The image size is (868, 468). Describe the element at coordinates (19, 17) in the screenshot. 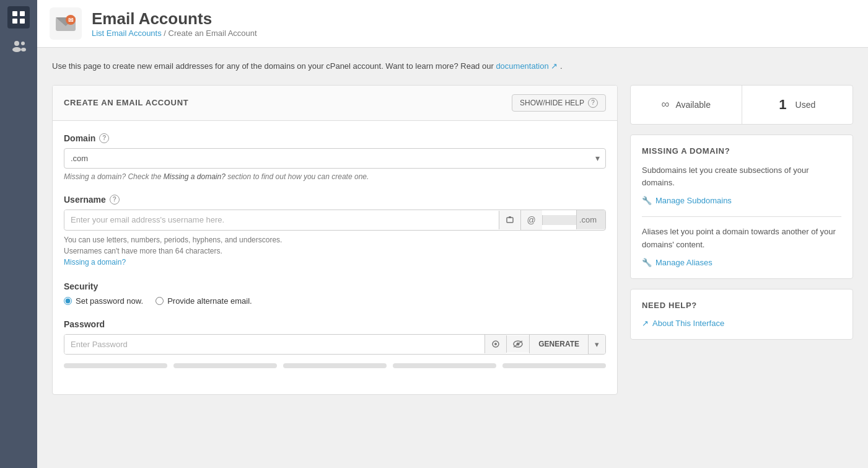

I see `sidebar-item-apps` at that location.